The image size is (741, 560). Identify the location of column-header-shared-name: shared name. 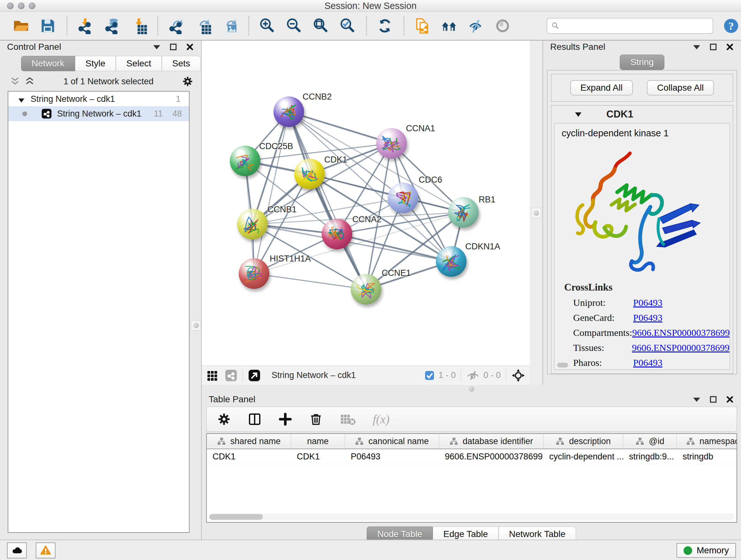
(249, 441).